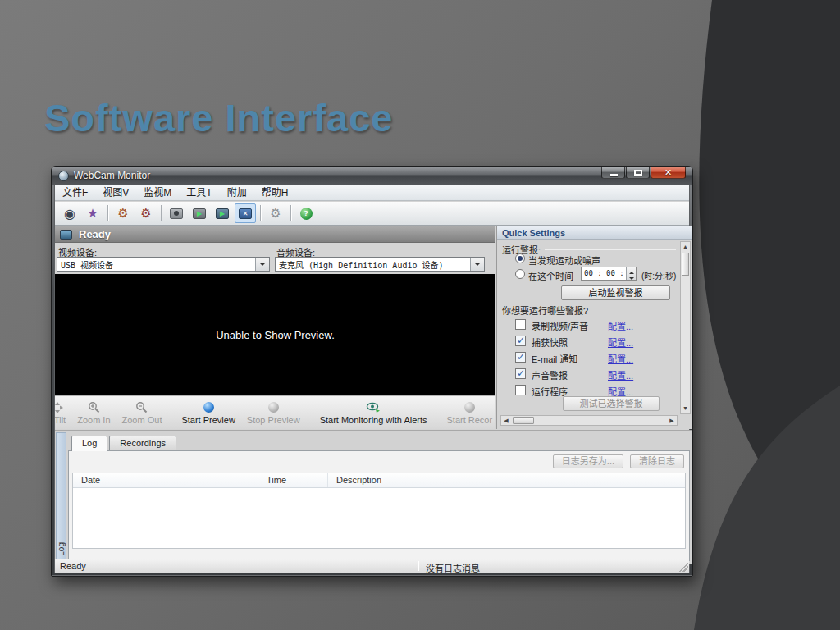 The width and height of the screenshot is (840, 630). I want to click on column-description: Description, so click(507, 481).